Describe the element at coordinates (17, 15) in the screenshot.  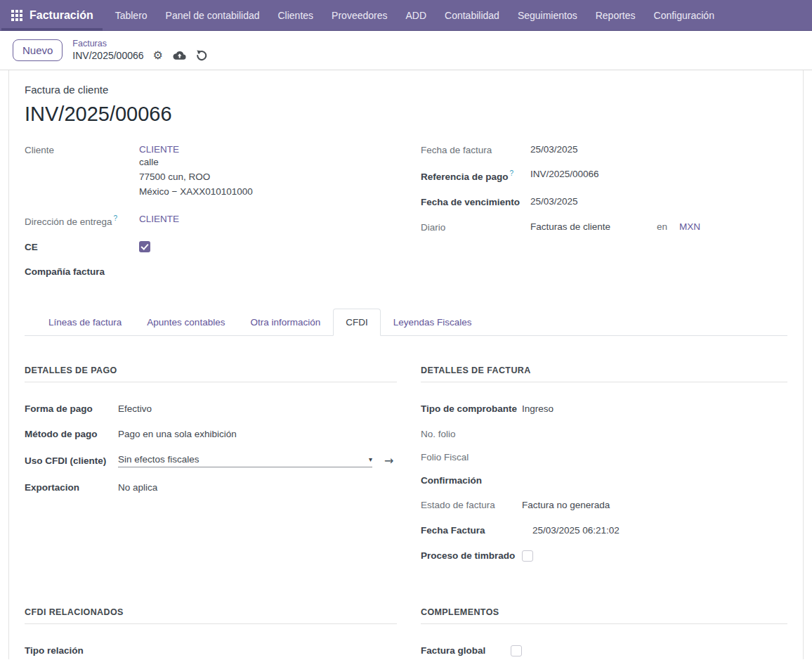
I see `apps-grid-icon` at that location.